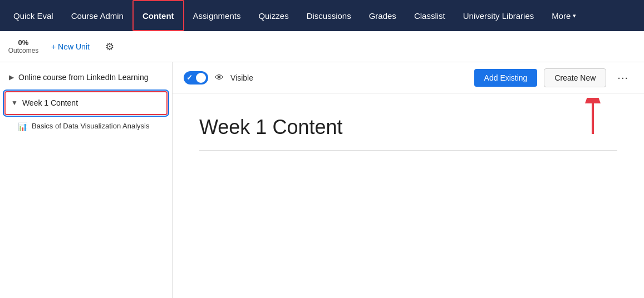  I want to click on outcomes-label: Outcomes, so click(23, 51).